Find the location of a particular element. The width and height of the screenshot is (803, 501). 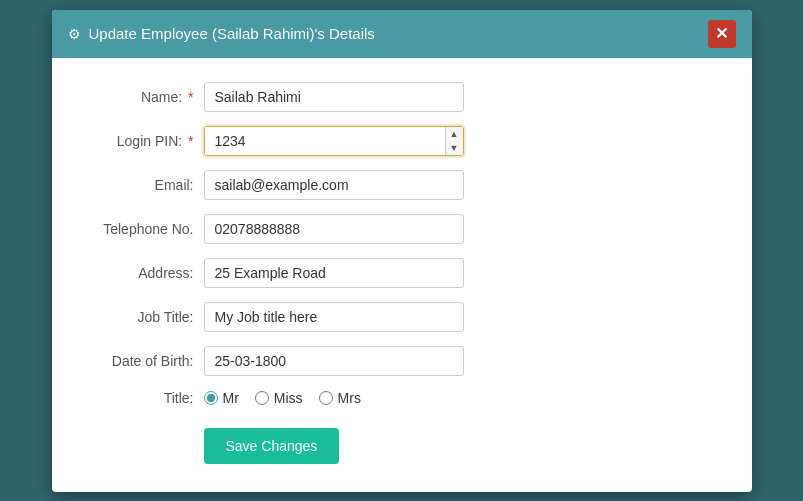

telephone-input is located at coordinates (334, 229).